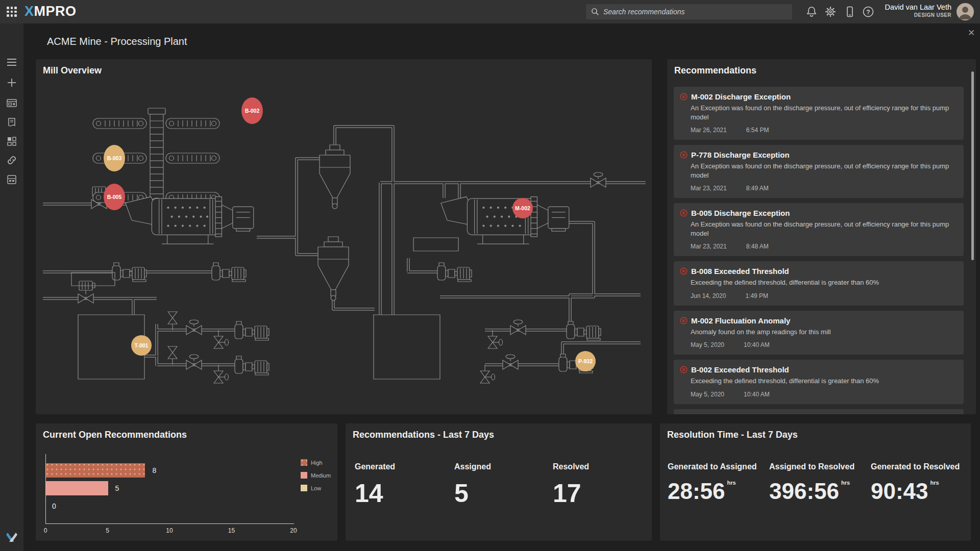 The width and height of the screenshot is (980, 551). I want to click on recommendation-title: M-002 Fluctuation Anomaly, so click(741, 320).